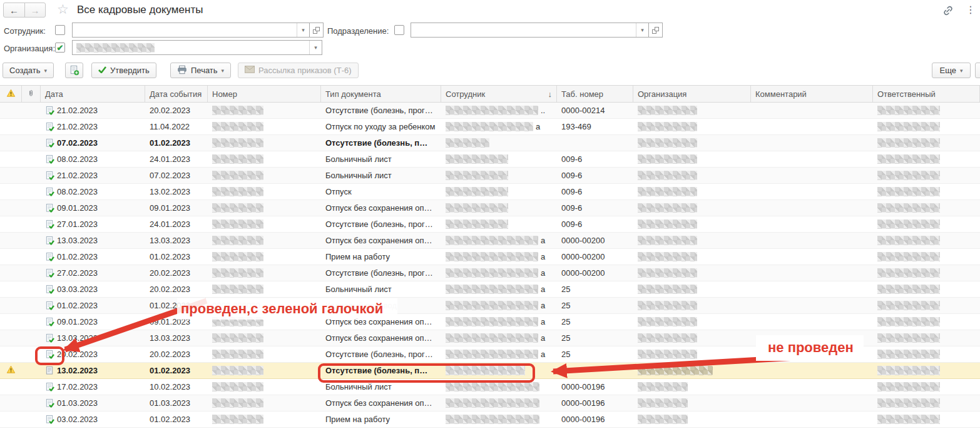 The image size is (980, 434). Describe the element at coordinates (191, 30) in the screenshot. I see `employee-filter-input: ▾` at that location.